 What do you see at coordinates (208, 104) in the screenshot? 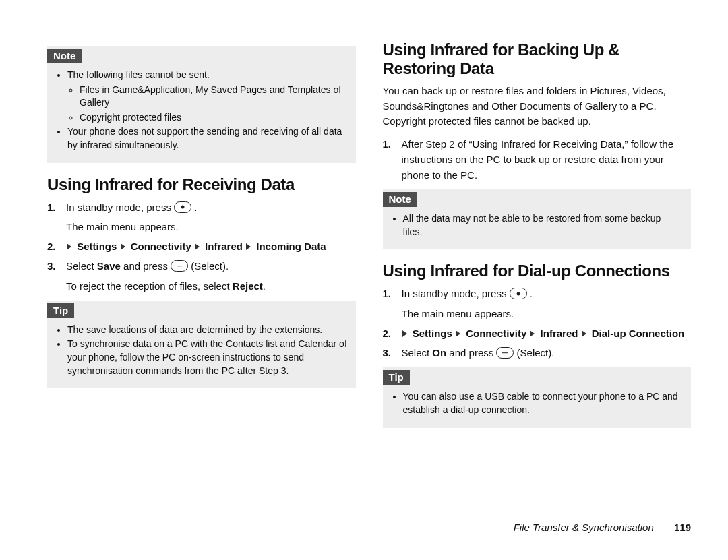
I see `note-sublist: Files in Game&Application, My Saved Page…` at bounding box center [208, 104].